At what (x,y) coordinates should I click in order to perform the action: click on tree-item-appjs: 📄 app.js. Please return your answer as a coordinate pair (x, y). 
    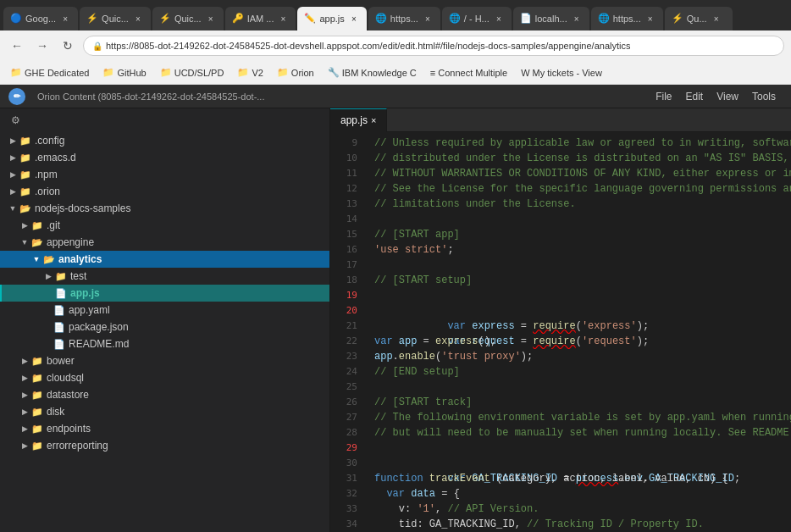
    Looking at the image, I should click on (164, 293).